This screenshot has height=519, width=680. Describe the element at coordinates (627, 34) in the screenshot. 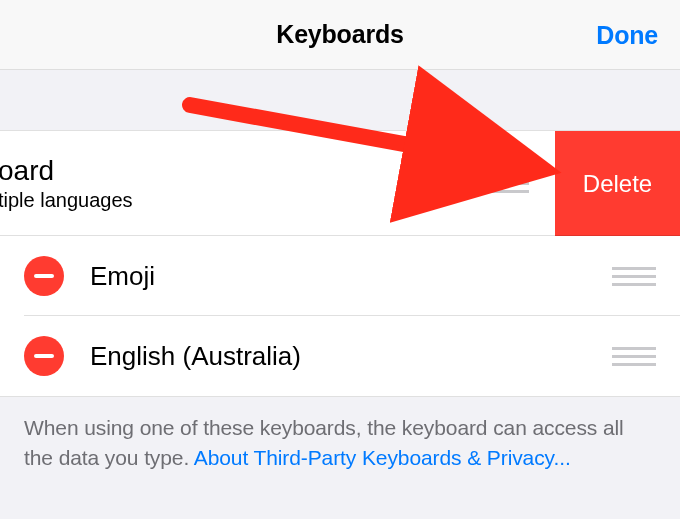

I see `done-button: Done` at that location.